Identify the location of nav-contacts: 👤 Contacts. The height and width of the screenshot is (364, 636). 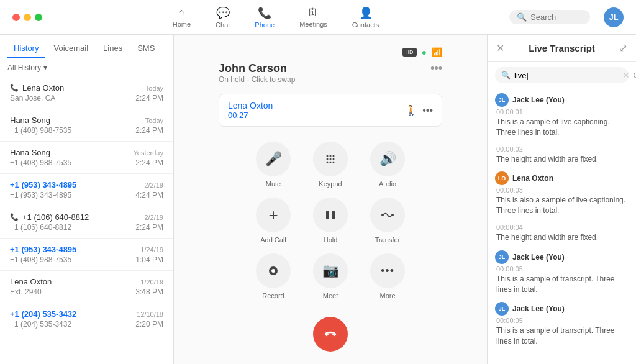
(365, 17).